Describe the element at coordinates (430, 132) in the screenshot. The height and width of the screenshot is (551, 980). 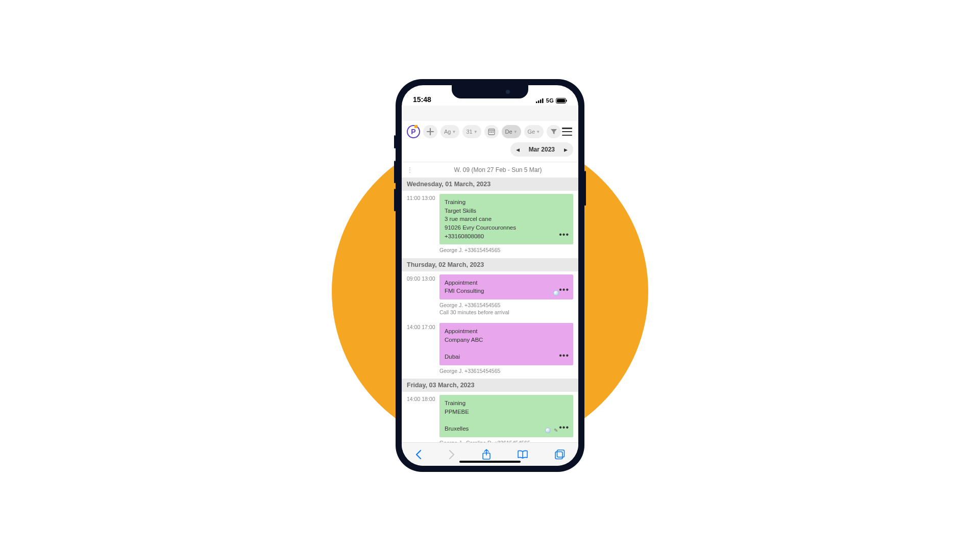
I see `add-button` at that location.